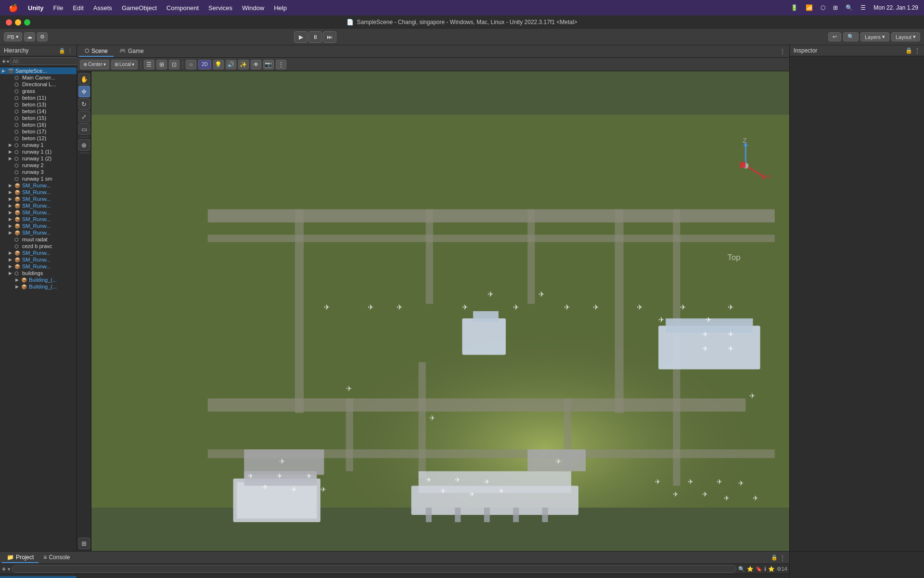  I want to click on move-tool: ✥, so click(84, 92).